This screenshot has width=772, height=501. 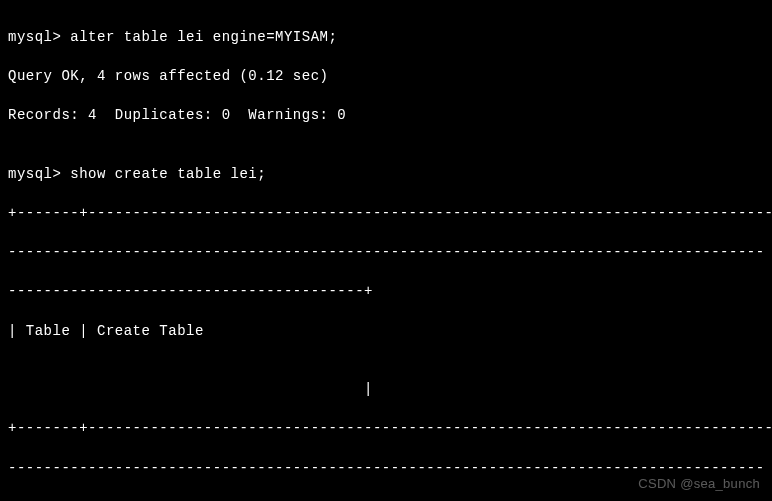 I want to click on table-header-end: |, so click(x=386, y=390).